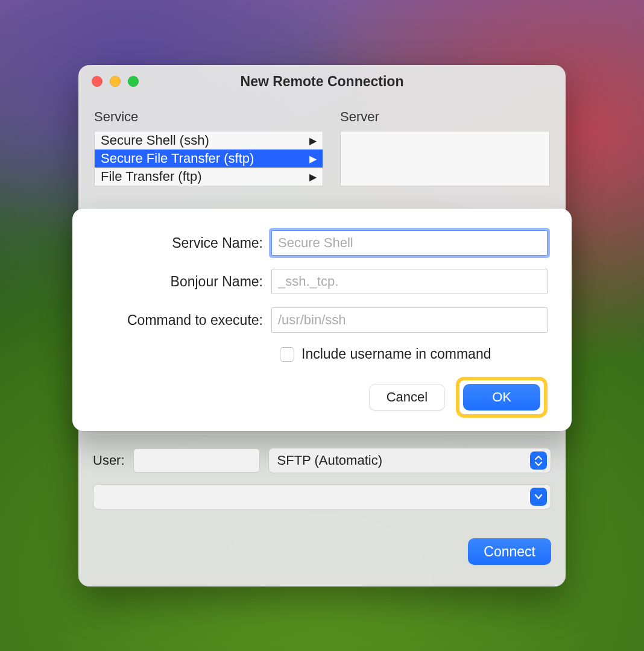 The image size is (644, 651). What do you see at coordinates (322, 82) in the screenshot?
I see `window-title: New Remote Connection` at bounding box center [322, 82].